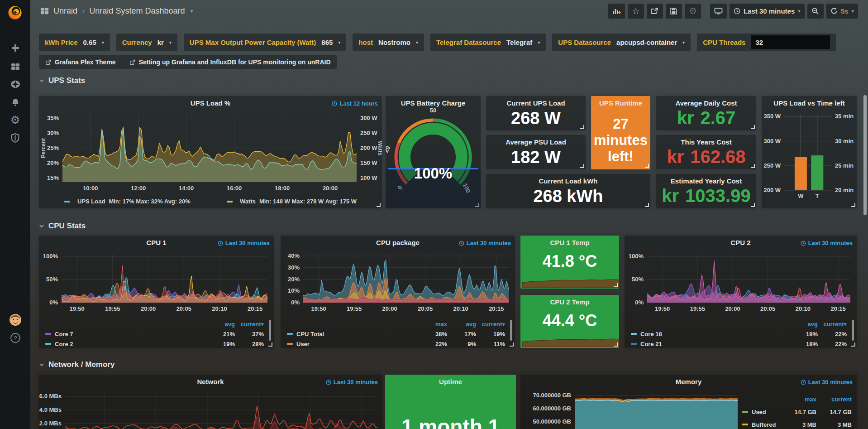 The image size is (868, 429). Describe the element at coordinates (706, 103) in the screenshot. I see `panel-title: Average Daily Cost` at that location.